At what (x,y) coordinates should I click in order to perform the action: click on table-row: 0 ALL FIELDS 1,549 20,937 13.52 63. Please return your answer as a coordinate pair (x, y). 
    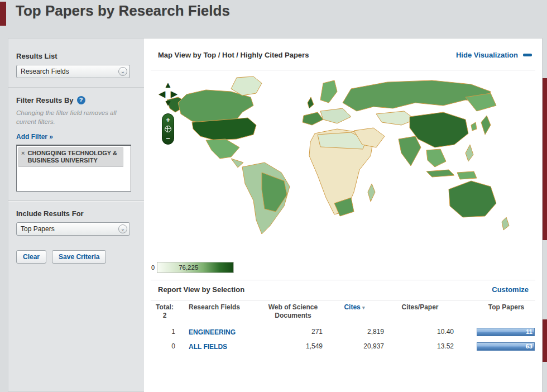
    Looking at the image, I should click on (343, 346).